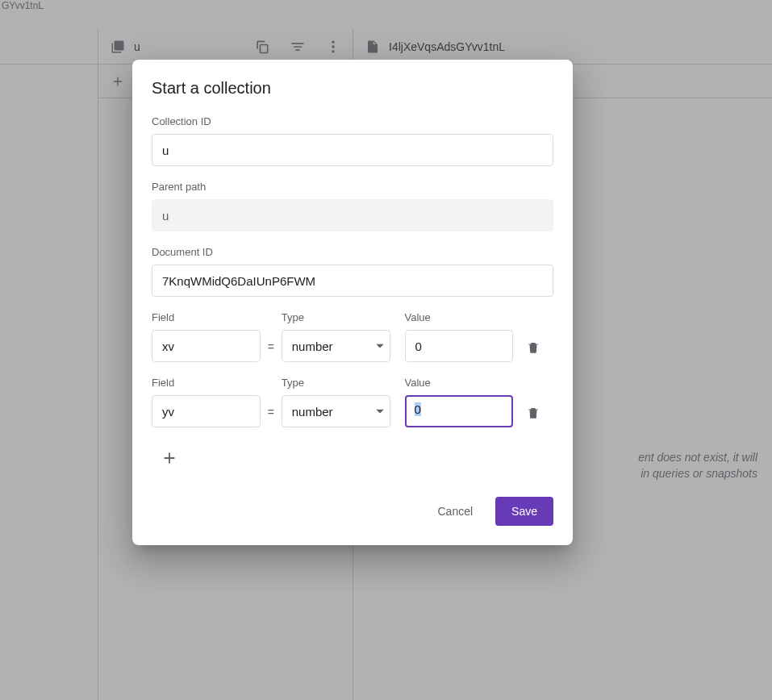 This screenshot has width=772, height=700. Describe the element at coordinates (455, 511) in the screenshot. I see `cancel-button: Cancel` at that location.